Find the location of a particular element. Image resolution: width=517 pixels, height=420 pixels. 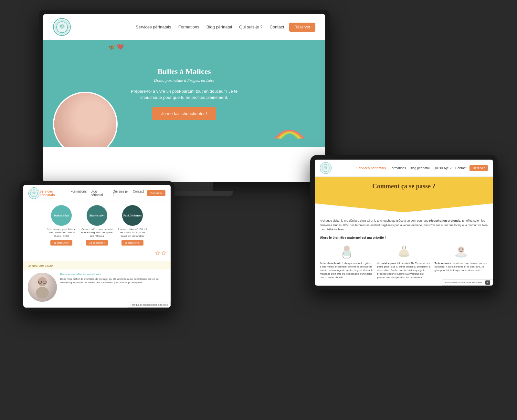

how-body: A chaque visite, je me déplace chez toi … is located at coordinates (404, 251).